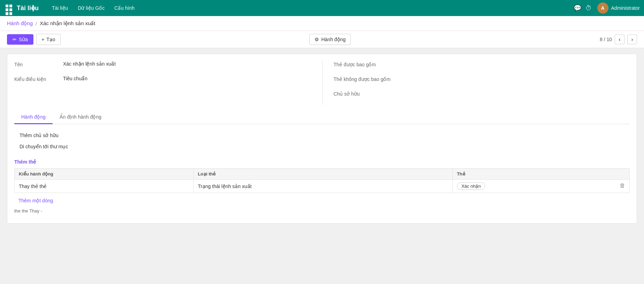 The height and width of the screenshot is (284, 644). What do you see at coordinates (322, 186) in the screenshot?
I see `table-row: Thay thẻ thẻ Trạng thái lệnh sản xuất Xá…` at bounding box center [322, 186].